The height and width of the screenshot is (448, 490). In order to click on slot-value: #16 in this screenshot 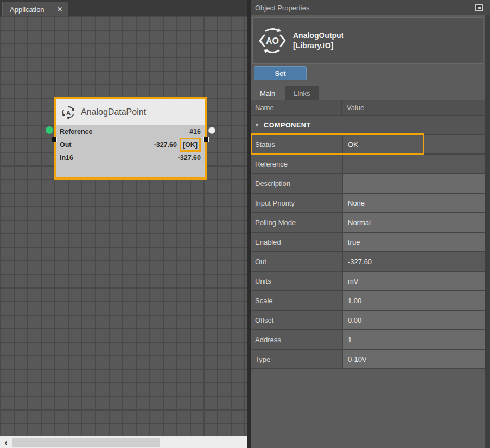, I will do `click(195, 132)`.